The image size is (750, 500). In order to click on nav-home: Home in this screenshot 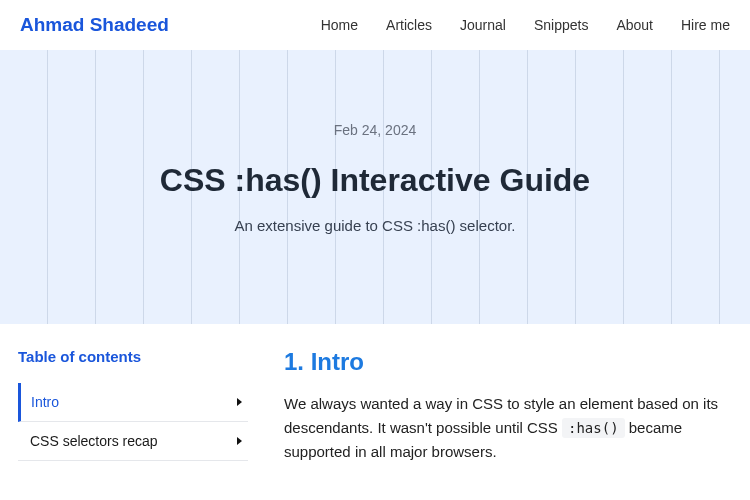, I will do `click(340, 25)`.